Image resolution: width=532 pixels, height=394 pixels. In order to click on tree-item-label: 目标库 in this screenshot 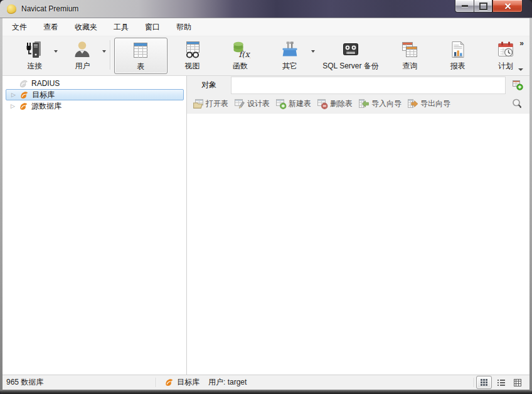, I will do `click(43, 95)`.